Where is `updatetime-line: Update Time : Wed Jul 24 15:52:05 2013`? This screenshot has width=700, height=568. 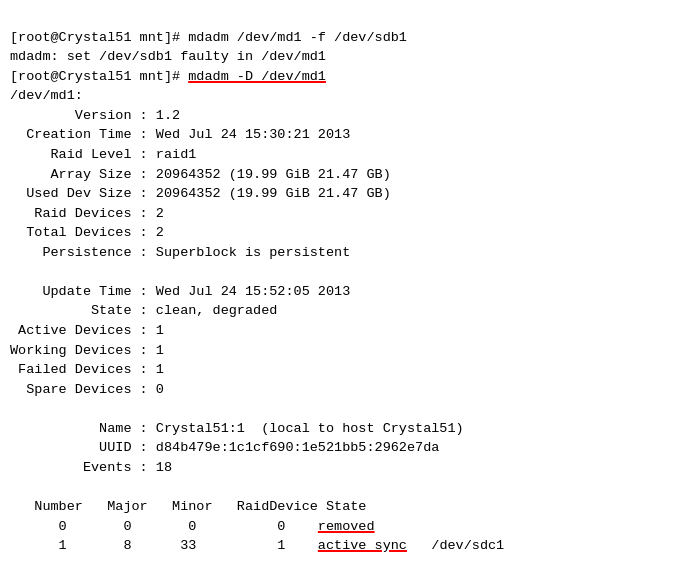 updatetime-line: Update Time : Wed Jul 24 15:52:05 2013 is located at coordinates (180, 292).